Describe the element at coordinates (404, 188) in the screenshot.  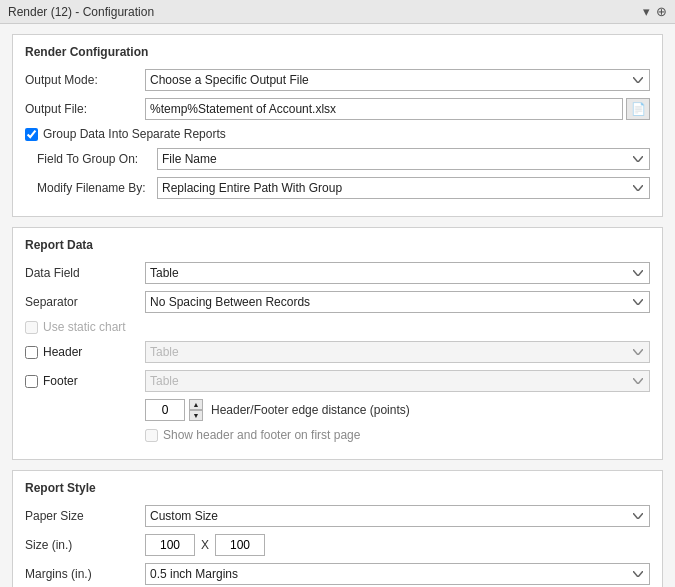
I see `modify-filename-select: Replacing Entire Path With Group` at that location.